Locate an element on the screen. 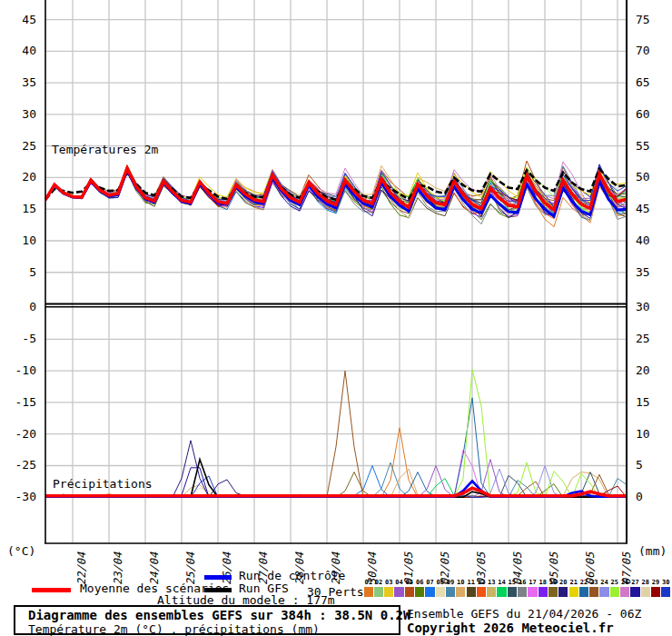 The width and height of the screenshot is (672, 636). pert-member-cell: 28 is located at coordinates (645, 589).